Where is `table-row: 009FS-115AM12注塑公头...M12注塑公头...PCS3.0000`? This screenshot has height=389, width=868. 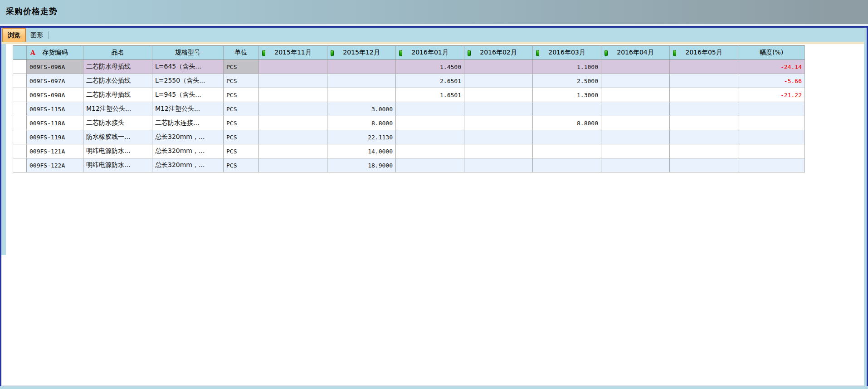
table-row: 009FS-115AM12注塑公头...M12注塑公头...PCS3.0000 is located at coordinates (409, 109).